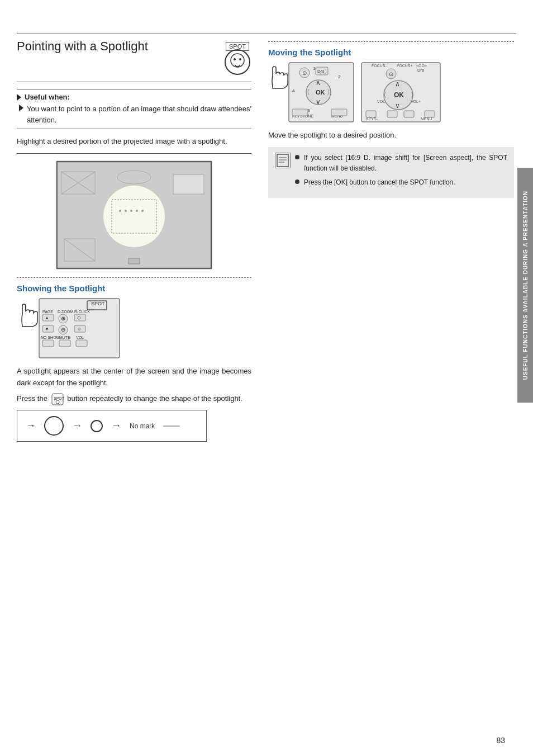 The image size is (533, 756). What do you see at coordinates (391, 119) in the screenshot?
I see `right-column: Moving the Spotlight ⊙` at bounding box center [391, 119].